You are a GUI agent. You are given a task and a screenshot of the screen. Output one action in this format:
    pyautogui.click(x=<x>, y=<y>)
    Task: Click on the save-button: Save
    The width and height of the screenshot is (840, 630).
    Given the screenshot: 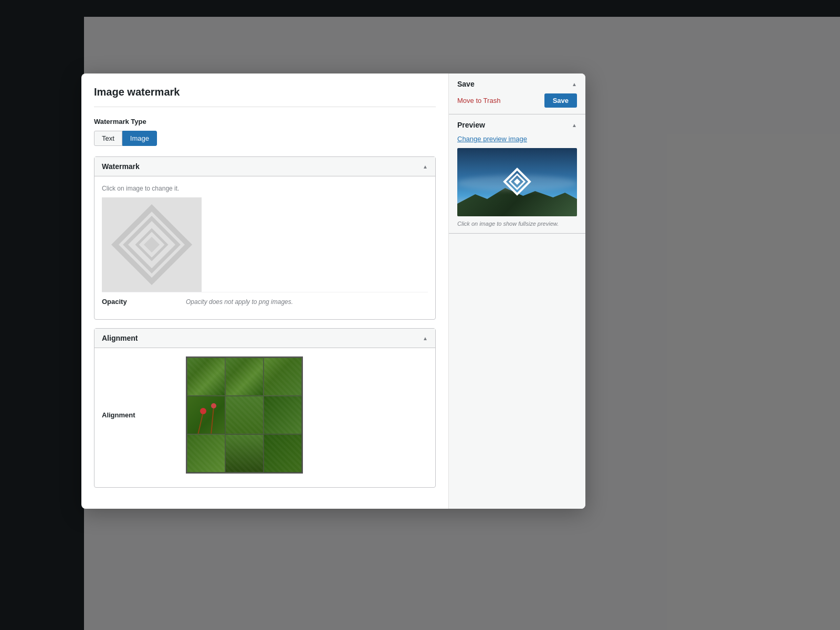 What is the action you would take?
    pyautogui.click(x=561, y=101)
    